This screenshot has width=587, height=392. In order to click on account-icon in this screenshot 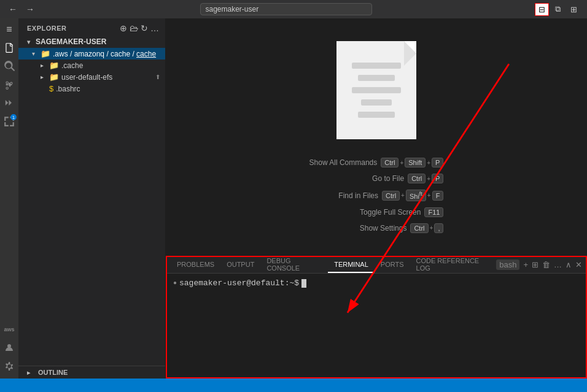, I will do `click(9, 348)`.